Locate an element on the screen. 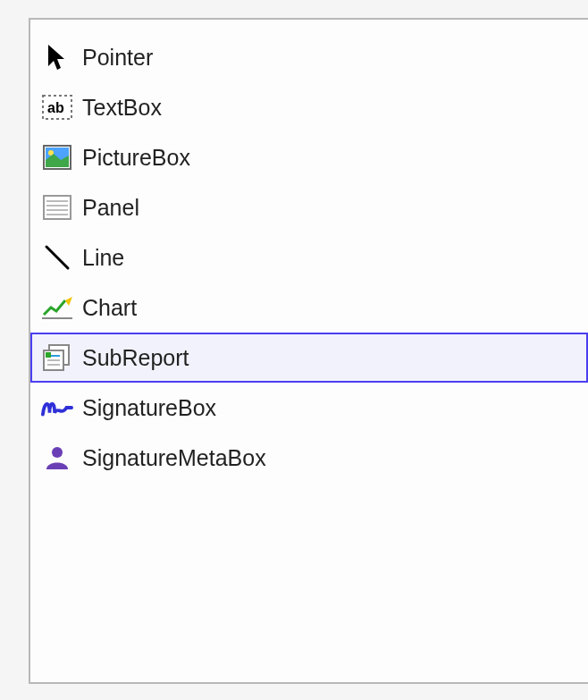 This screenshot has height=700, width=588. line-icon is located at coordinates (57, 257).